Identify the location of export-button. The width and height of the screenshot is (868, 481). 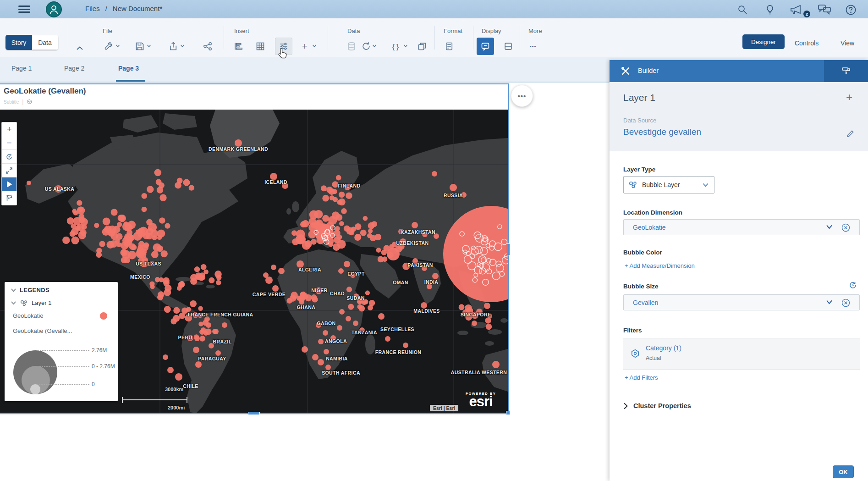
(173, 46).